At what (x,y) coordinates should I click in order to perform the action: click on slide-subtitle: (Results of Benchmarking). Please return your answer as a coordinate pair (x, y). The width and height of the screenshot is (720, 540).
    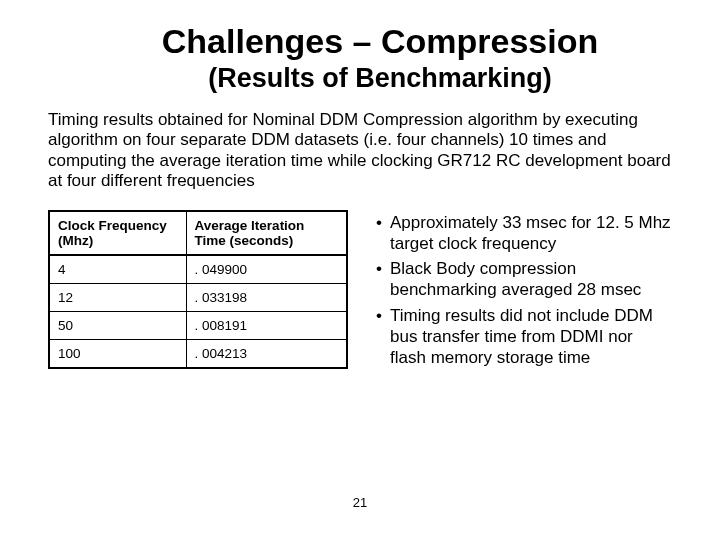
    Looking at the image, I should click on (380, 78).